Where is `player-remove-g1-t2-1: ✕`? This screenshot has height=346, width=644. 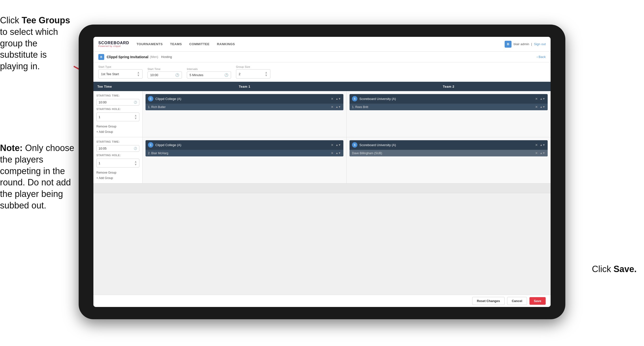 player-remove-g1-t2-1: ✕ is located at coordinates (536, 107).